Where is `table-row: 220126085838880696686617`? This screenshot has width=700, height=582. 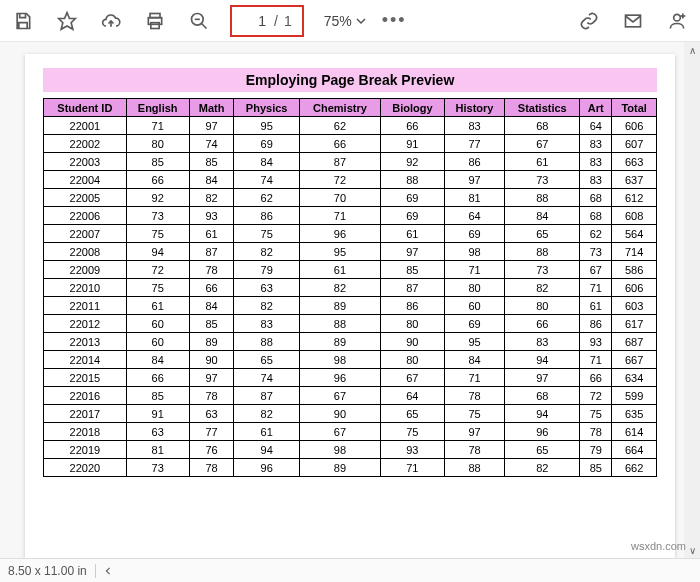 table-row: 220126085838880696686617 is located at coordinates (350, 324).